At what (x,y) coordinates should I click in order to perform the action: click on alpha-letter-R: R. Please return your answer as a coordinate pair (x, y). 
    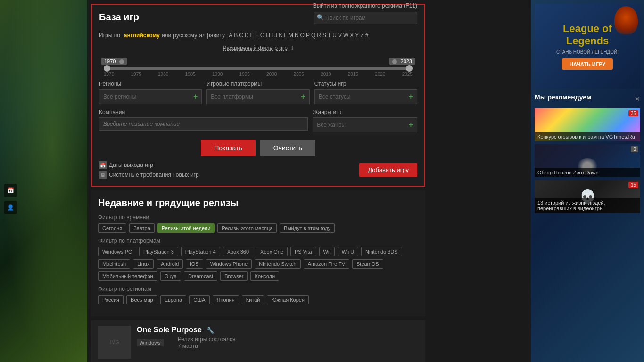
    Looking at the image, I should click on (319, 35).